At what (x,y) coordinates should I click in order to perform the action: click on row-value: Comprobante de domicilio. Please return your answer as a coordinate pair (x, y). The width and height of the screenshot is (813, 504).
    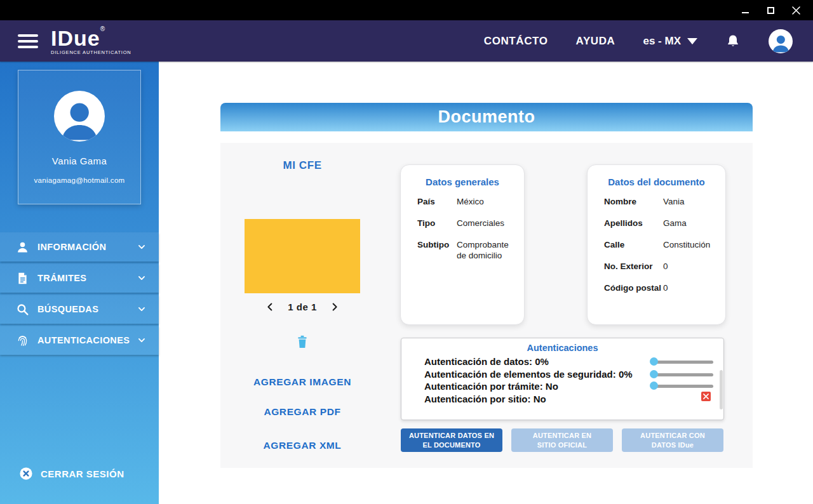
    Looking at the image, I should click on (486, 250).